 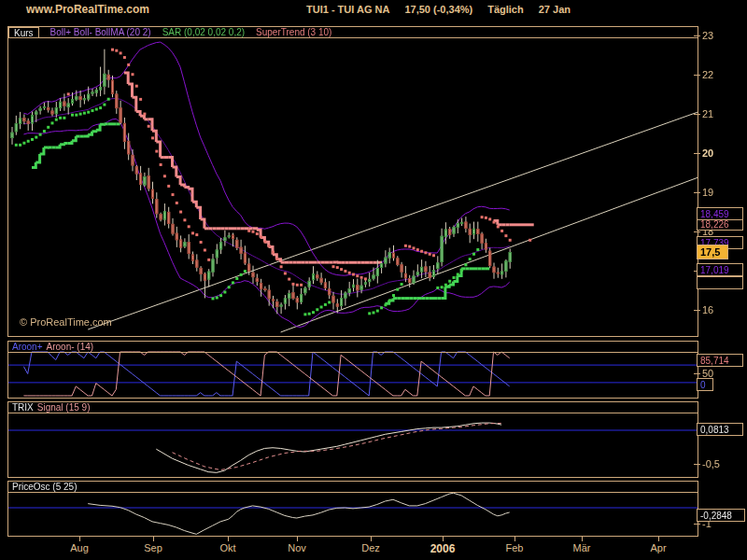 I want to click on value-box-last-price: 17,5, so click(x=712, y=252).